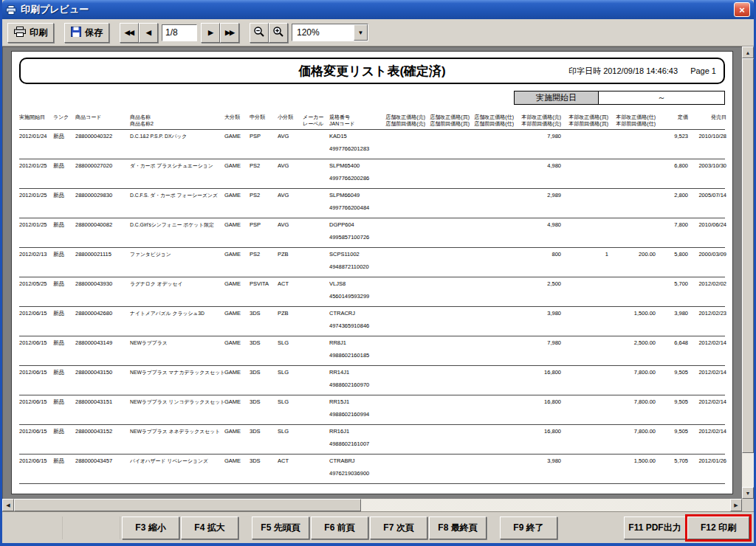  What do you see at coordinates (748, 273) in the screenshot?
I see `v-scroll-track` at bounding box center [748, 273].